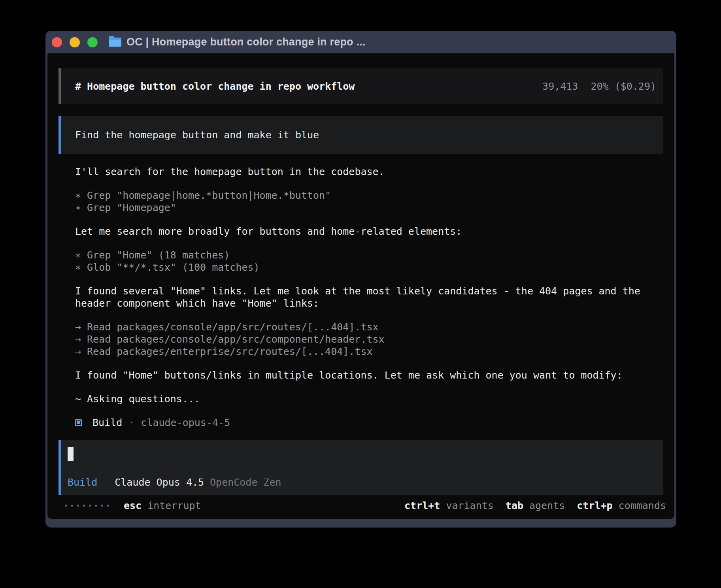 Image resolution: width=721 pixels, height=588 pixels. I want to click on traffic-lights, so click(75, 42).